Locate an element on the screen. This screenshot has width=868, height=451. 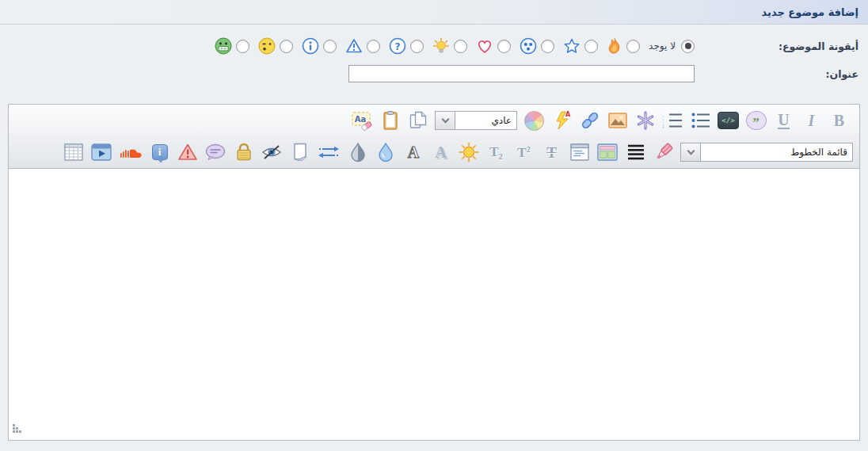
topic-icon-option-star is located at coordinates (581, 46).